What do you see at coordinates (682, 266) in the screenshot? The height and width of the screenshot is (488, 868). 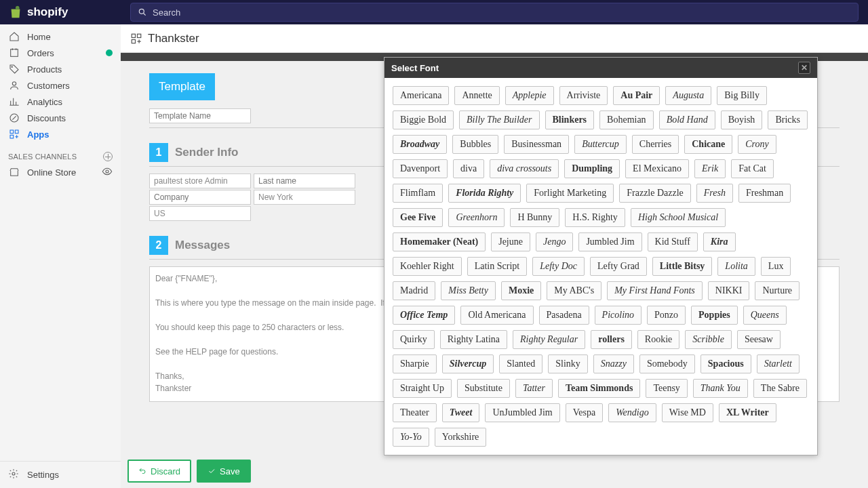 I see `font-option: Little Bitsy` at bounding box center [682, 266].